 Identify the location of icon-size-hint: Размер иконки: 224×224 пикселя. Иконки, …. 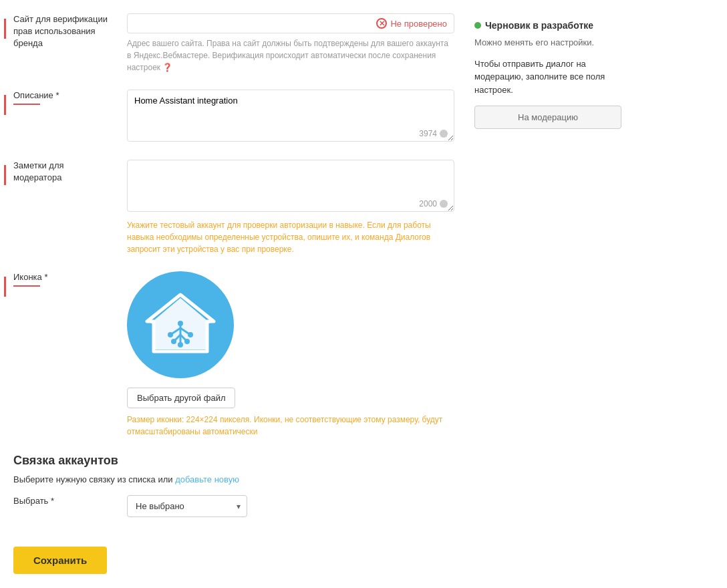
(291, 426).